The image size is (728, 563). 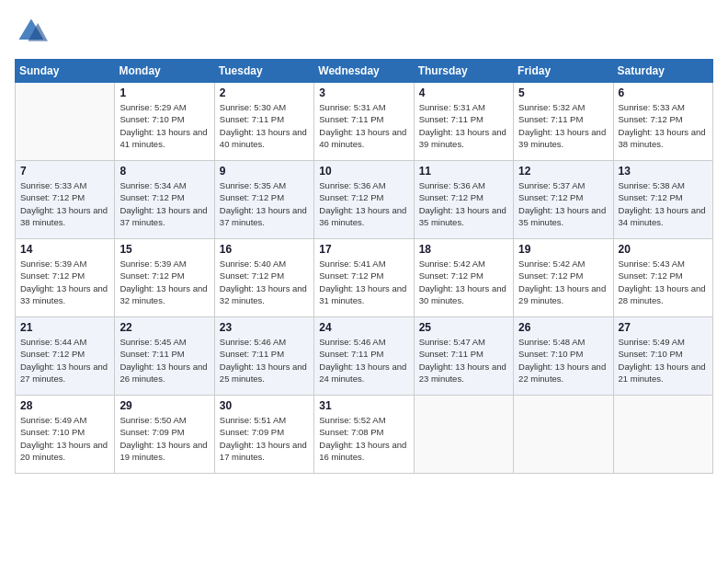 I want to click on day-number: 28, so click(x=64, y=406).